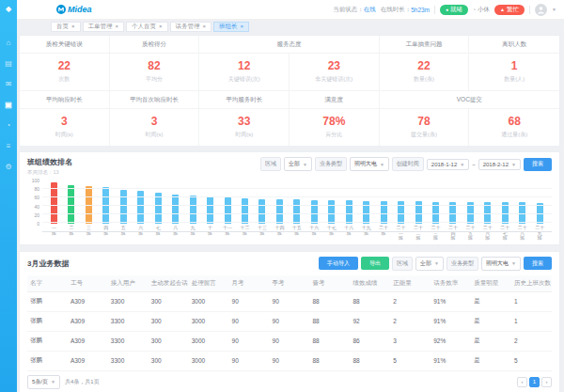 The image size is (564, 392). What do you see at coordinates (298, 164) in the screenshot?
I see `region-select: 全部▼` at bounding box center [298, 164].